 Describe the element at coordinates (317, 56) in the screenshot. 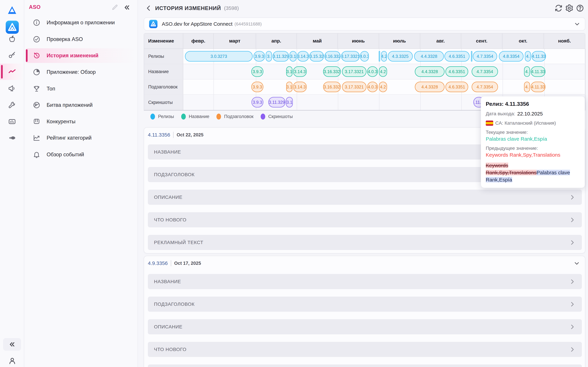

I see `timeline-pill-release: 3.15.32` at that location.